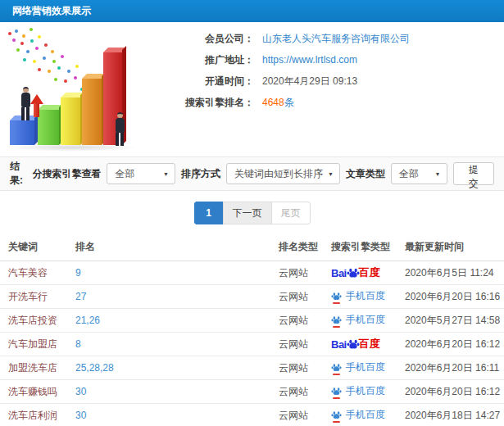 This screenshot has height=426, width=504. What do you see at coordinates (21, 174) in the screenshot?
I see `result-section-label: 结果:` at bounding box center [21, 174].